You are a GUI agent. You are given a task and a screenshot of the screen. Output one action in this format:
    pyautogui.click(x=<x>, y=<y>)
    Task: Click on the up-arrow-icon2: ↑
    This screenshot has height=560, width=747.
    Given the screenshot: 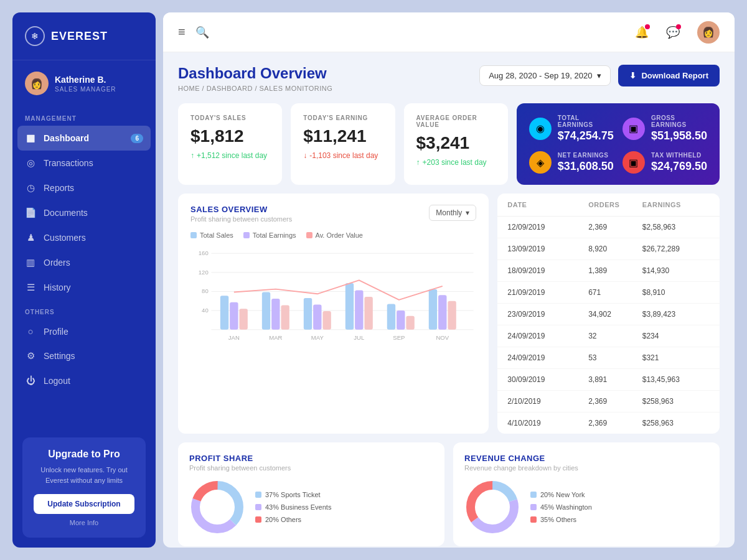 What is the action you would take?
    pyautogui.click(x=418, y=162)
    